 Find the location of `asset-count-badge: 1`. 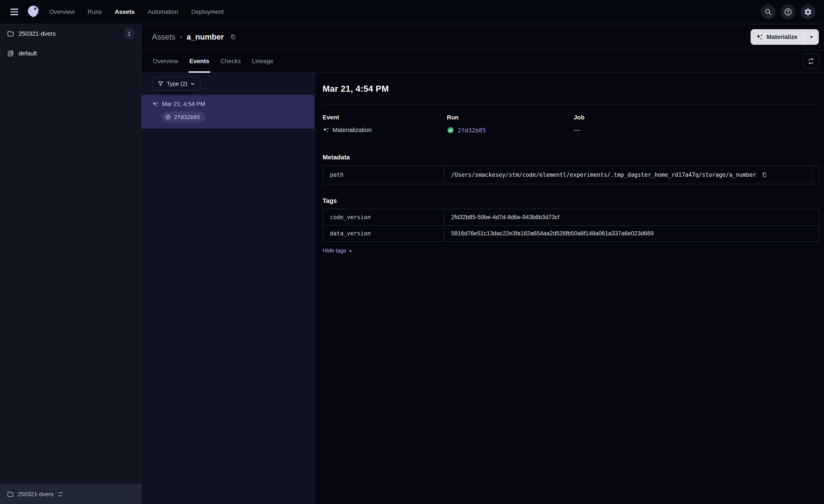

asset-count-badge: 1 is located at coordinates (129, 34).